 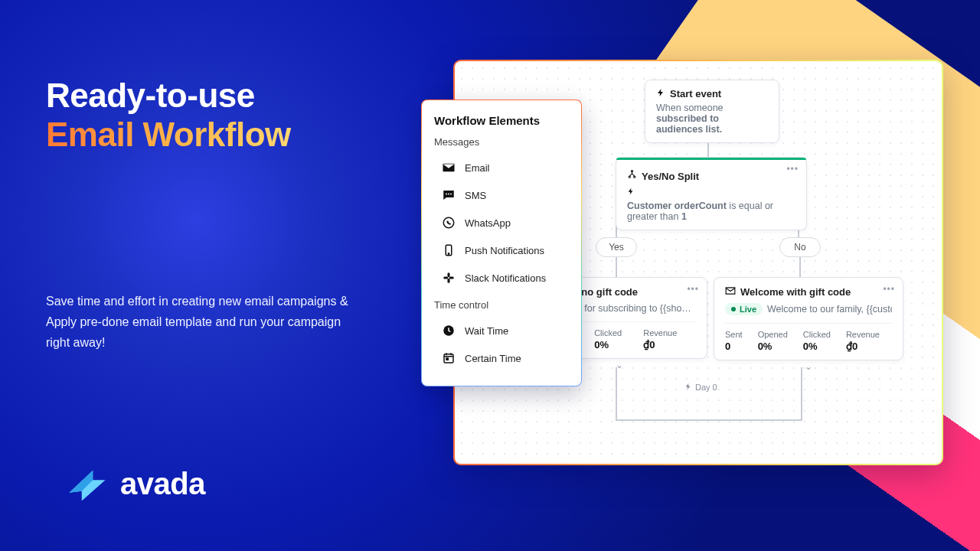 What do you see at coordinates (199, 322) in the screenshot?
I see `subheadline: Save time and effort in creating new ema…` at bounding box center [199, 322].